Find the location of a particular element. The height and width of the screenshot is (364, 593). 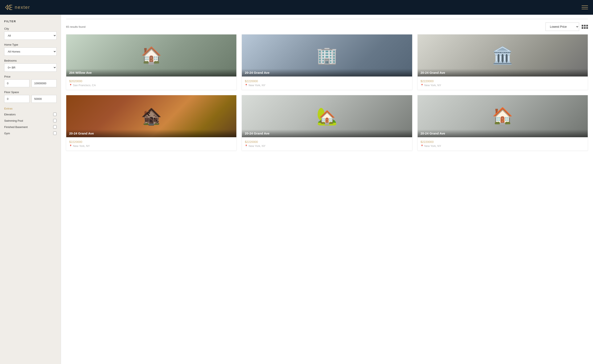

price-min-input is located at coordinates (17, 83).